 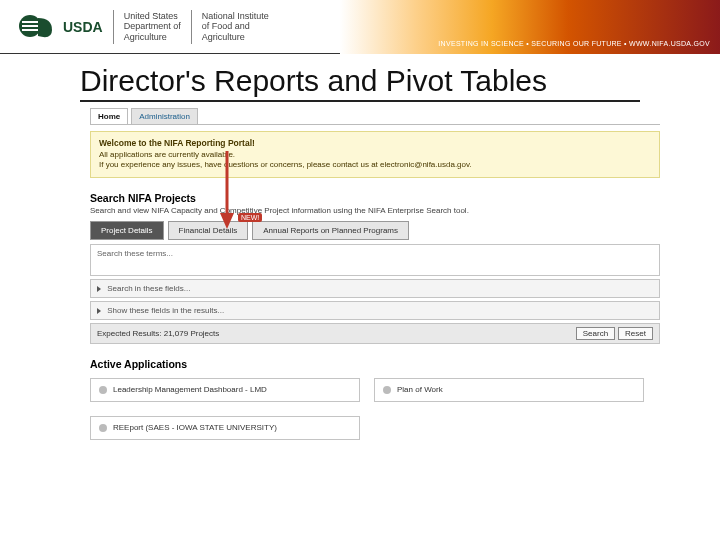 What do you see at coordinates (190, 390) in the screenshot?
I see `app-label: Leadership Management Dashboard - LMD` at bounding box center [190, 390].